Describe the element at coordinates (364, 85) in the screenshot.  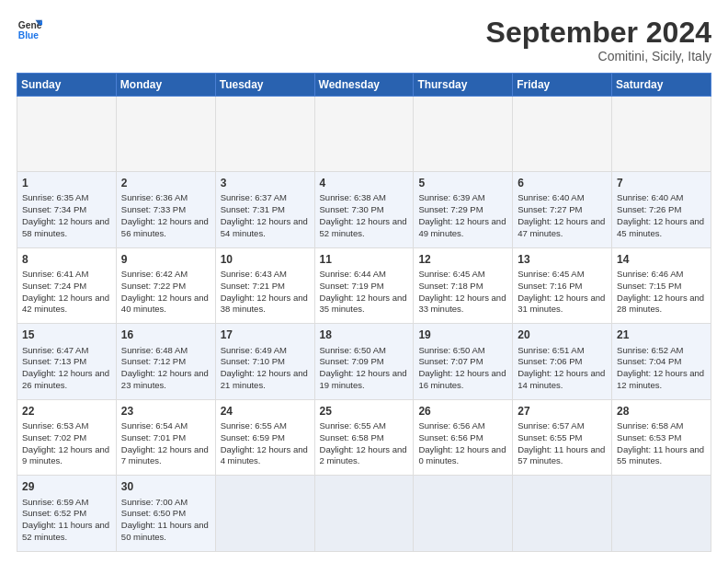
I see `calendar-header-row: Sunday Monday Tuesday Wednesday Thursday…` at that location.